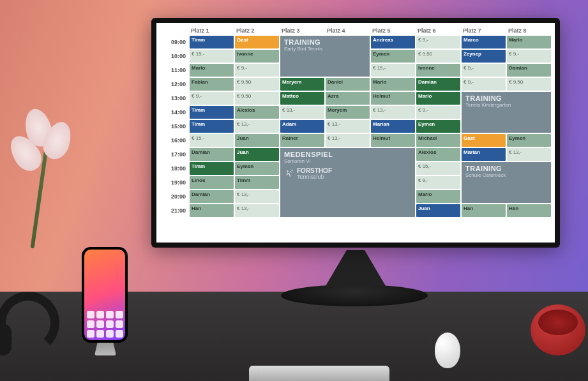 The height and width of the screenshot is (381, 588). What do you see at coordinates (174, 56) in the screenshot?
I see `time-label: 10:00` at bounding box center [174, 56].